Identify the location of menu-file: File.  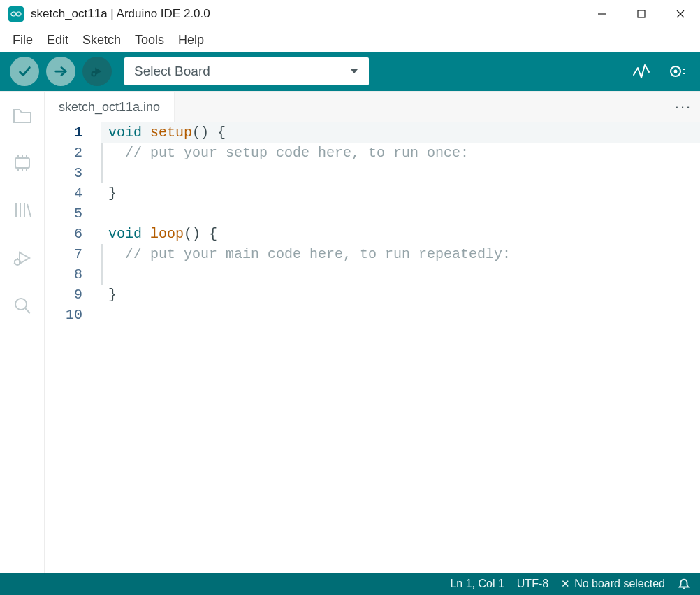
(22, 41).